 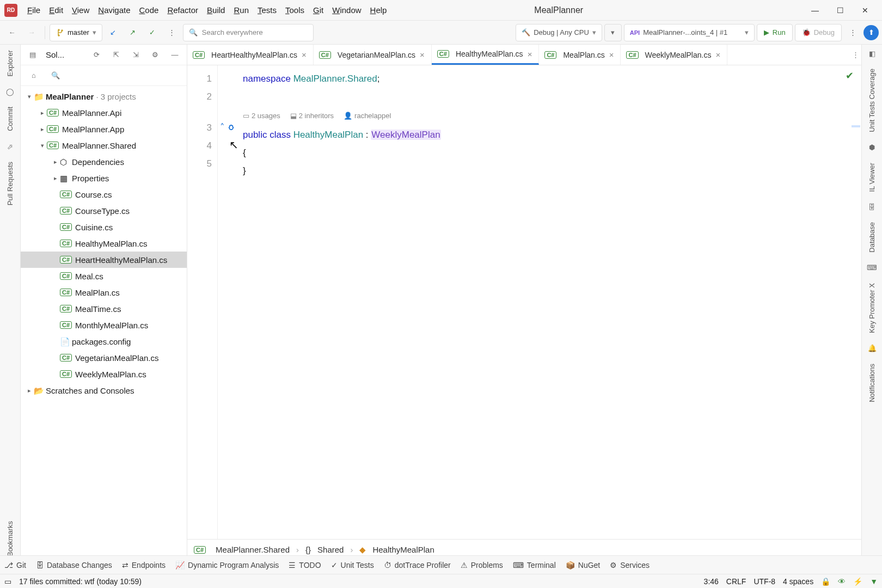 What do you see at coordinates (312, 115) in the screenshot?
I see `inheritors-lens: ⬓ 2 inheritors` at bounding box center [312, 115].